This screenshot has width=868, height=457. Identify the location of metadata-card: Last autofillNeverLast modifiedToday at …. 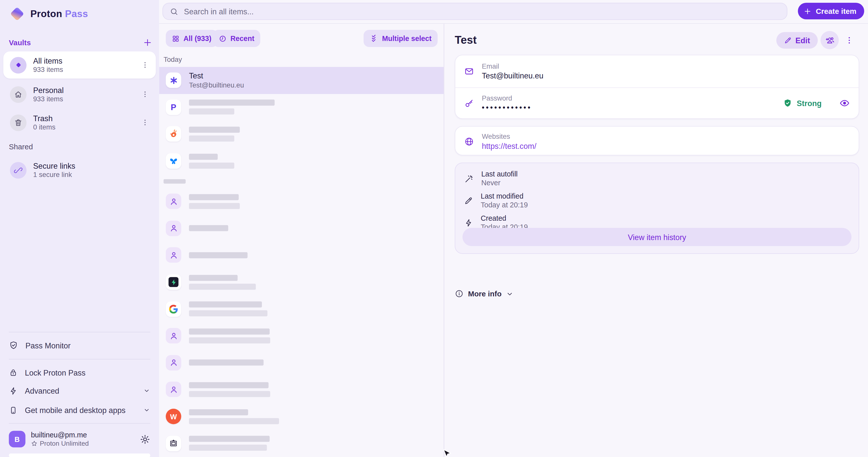
(657, 208).